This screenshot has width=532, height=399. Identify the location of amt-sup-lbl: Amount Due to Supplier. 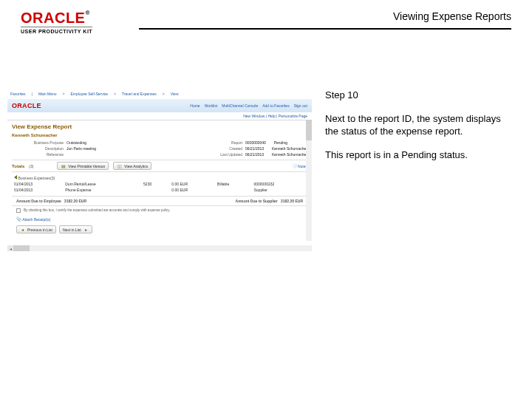
(257, 201).